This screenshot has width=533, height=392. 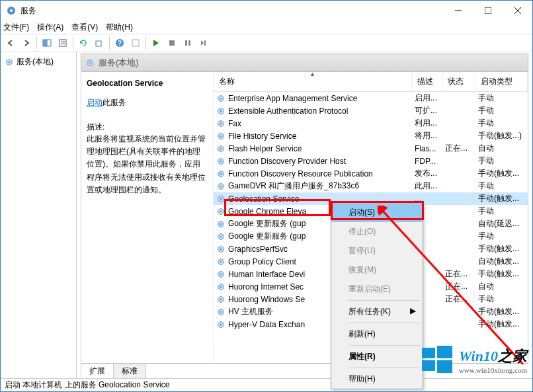 What do you see at coordinates (266, 43) in the screenshot?
I see `toolbar: ?` at bounding box center [266, 43].